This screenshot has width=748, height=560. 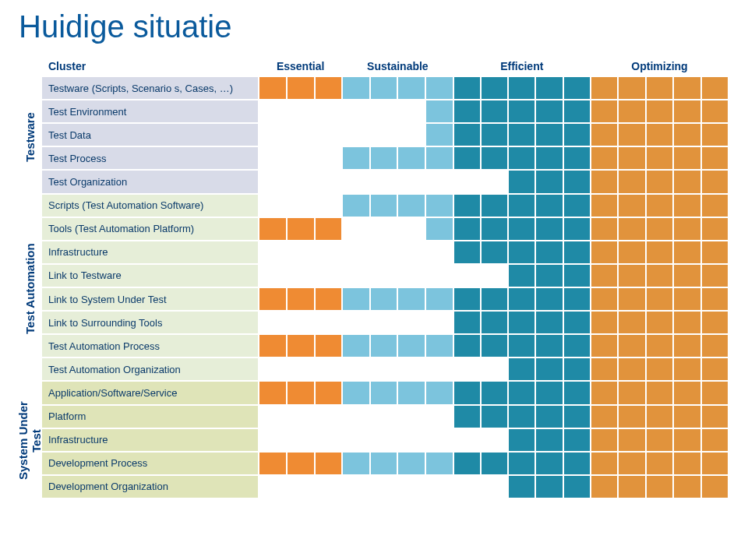 I want to click on row-label: Test Organization, so click(x=150, y=181).